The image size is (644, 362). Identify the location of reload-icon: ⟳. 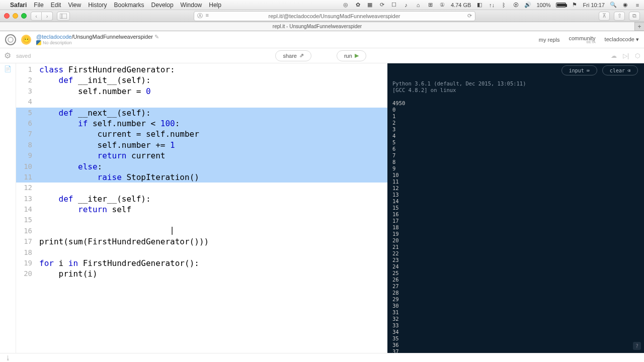
(470, 16).